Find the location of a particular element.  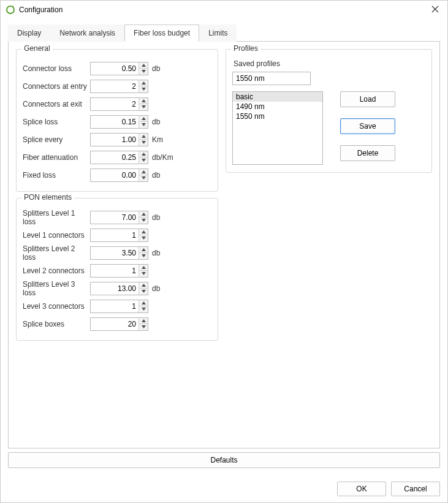

profile-item: basic is located at coordinates (278, 97).